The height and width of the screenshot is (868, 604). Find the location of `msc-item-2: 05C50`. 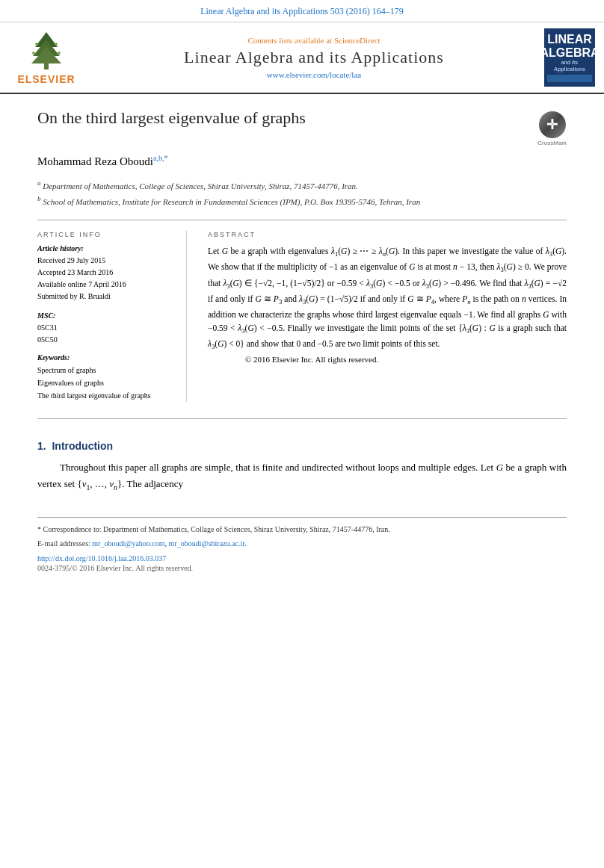

msc-item-2: 05C50 is located at coordinates (105, 340).